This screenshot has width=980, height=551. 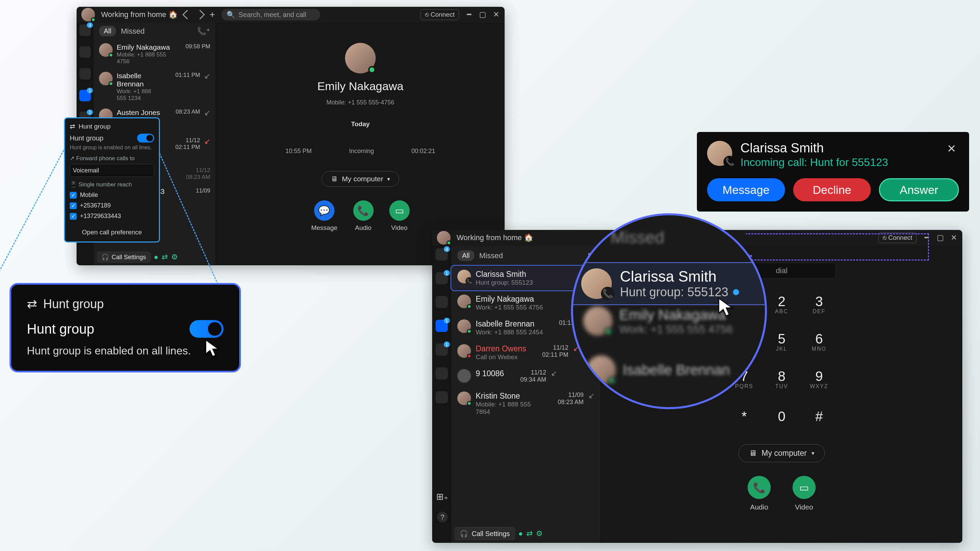 What do you see at coordinates (442, 397) in the screenshot?
I see `nav-more-icon` at bounding box center [442, 397].